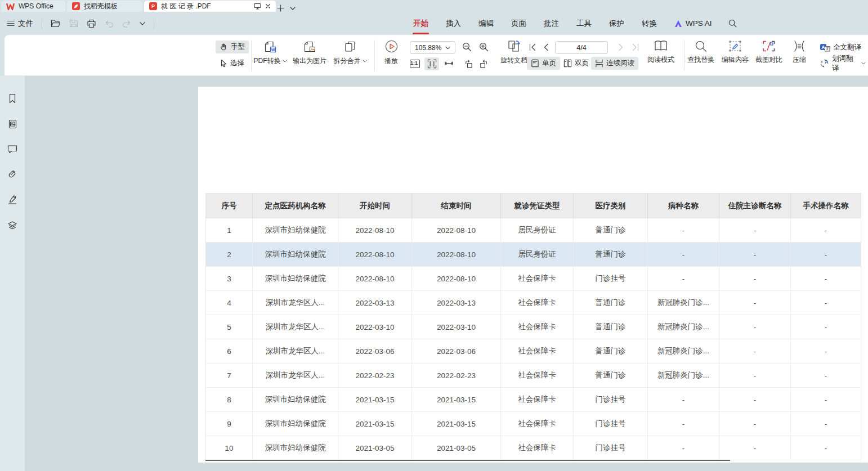  I want to click on docer-icon, so click(76, 6).